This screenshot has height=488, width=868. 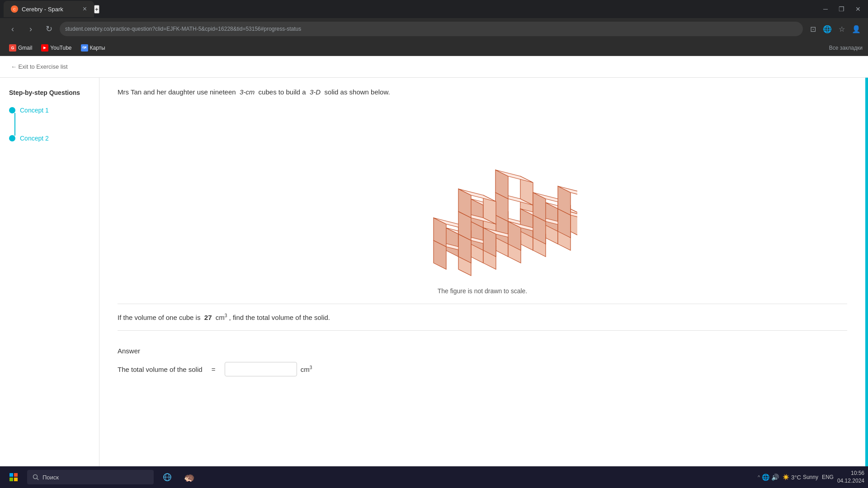 What do you see at coordinates (482, 92) in the screenshot?
I see `question-text: Mrs Tan and her daughter use nineteen 3-…` at bounding box center [482, 92].